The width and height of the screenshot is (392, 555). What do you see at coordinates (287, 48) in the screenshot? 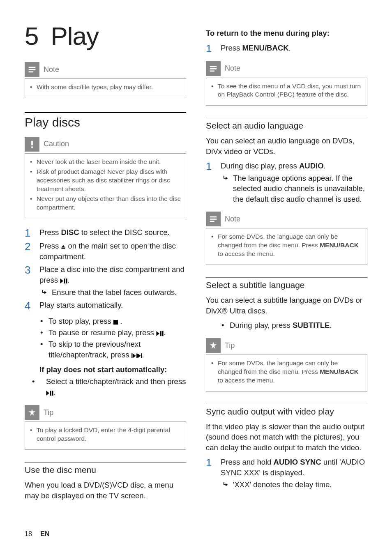
I see `steps-list: 1 Press MENU/BACK.` at bounding box center [287, 48].